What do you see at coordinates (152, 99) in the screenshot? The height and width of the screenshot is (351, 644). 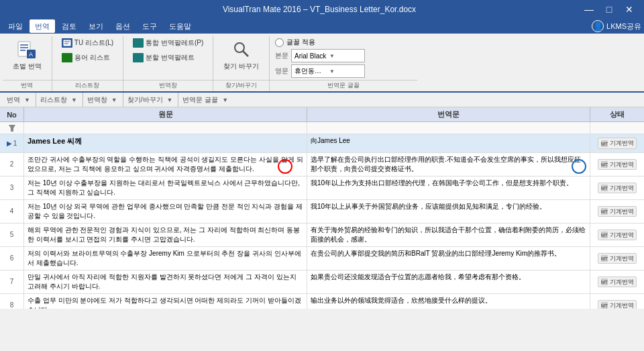 I see `lt-group-findreplace: 찾기/바꾸기 ▼` at bounding box center [152, 99].